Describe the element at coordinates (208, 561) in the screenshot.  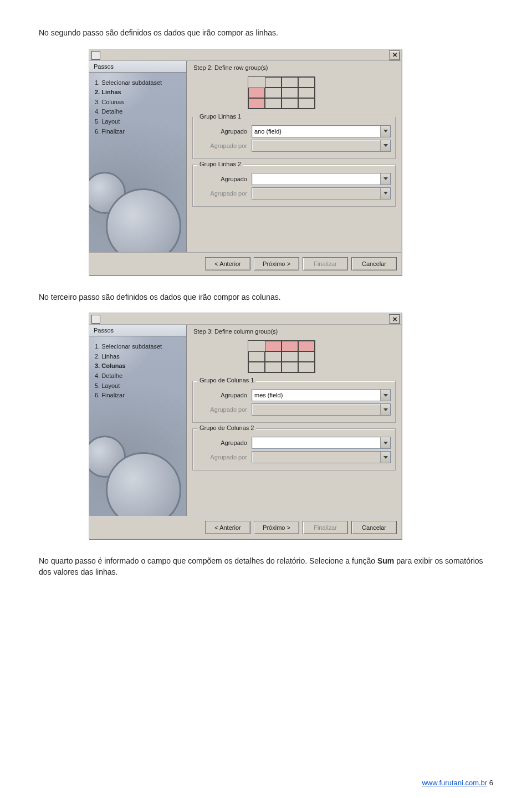
I see `text-run: No quarto passo é informado o campo que …` at that location.